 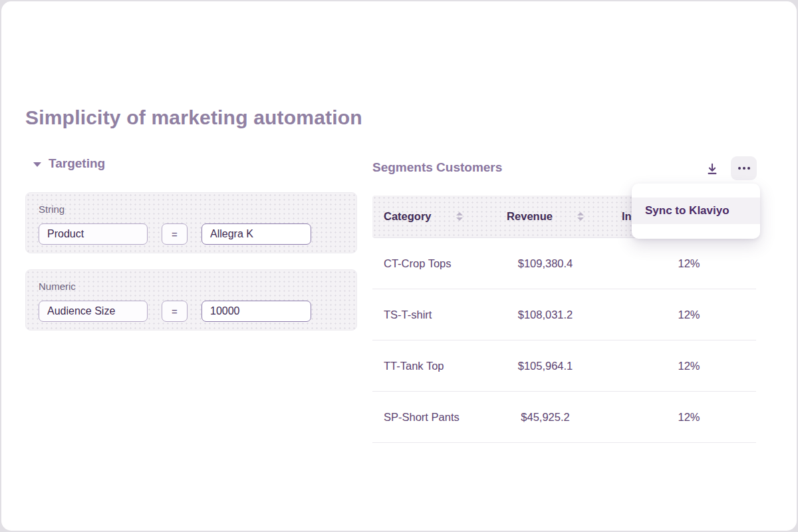 I want to click on filter-row: Audience Size =, so click(x=175, y=311).